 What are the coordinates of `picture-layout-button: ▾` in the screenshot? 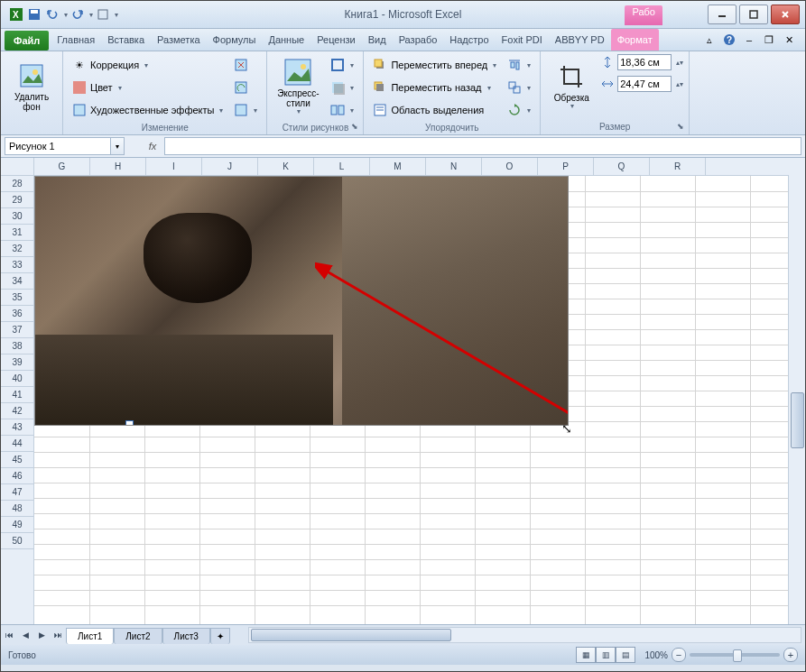 It's located at (342, 110).